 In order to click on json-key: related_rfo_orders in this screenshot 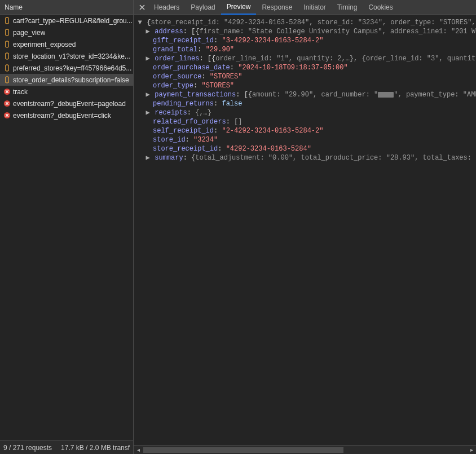, I will do `click(189, 122)`.